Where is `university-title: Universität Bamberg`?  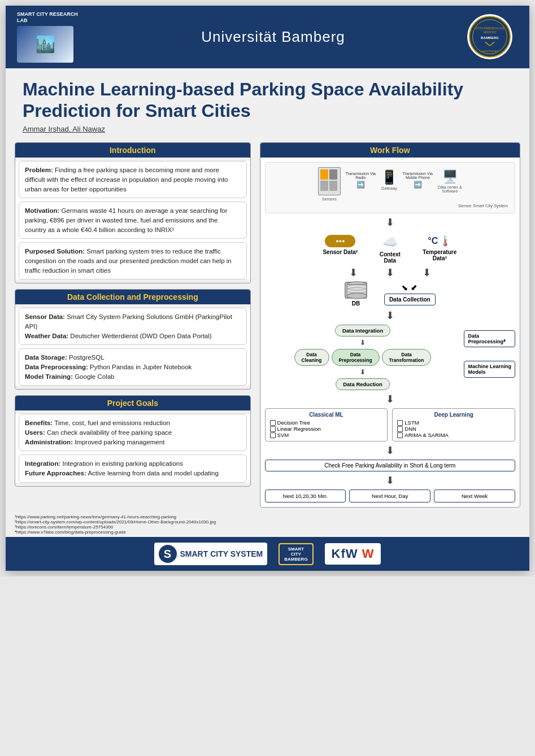 university-title: Universität Bamberg is located at coordinates (273, 37).